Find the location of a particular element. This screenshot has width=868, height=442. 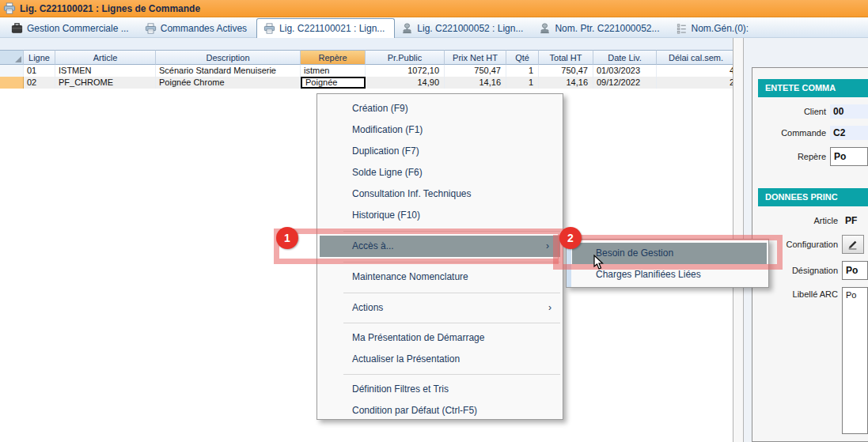

col-header-delai: Délai cal.sem. is located at coordinates (696, 57).